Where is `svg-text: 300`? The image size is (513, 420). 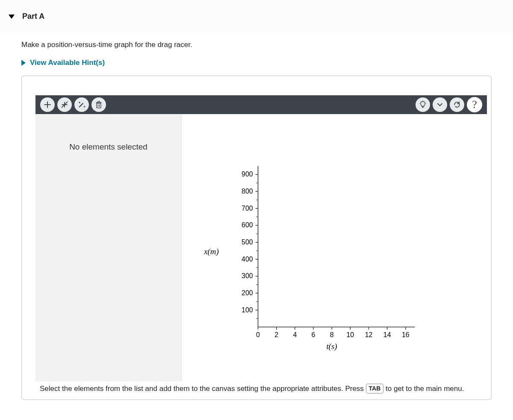
svg-text: 300 is located at coordinates (247, 276).